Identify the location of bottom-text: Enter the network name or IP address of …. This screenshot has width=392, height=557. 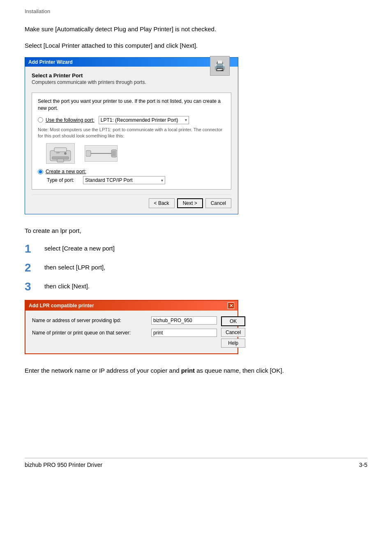
(196, 371).